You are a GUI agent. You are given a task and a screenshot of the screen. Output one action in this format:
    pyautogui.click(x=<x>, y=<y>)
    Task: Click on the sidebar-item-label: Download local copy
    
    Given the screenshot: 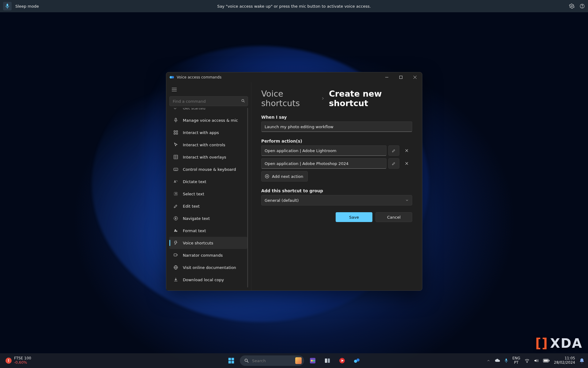 What is the action you would take?
    pyautogui.click(x=203, y=280)
    